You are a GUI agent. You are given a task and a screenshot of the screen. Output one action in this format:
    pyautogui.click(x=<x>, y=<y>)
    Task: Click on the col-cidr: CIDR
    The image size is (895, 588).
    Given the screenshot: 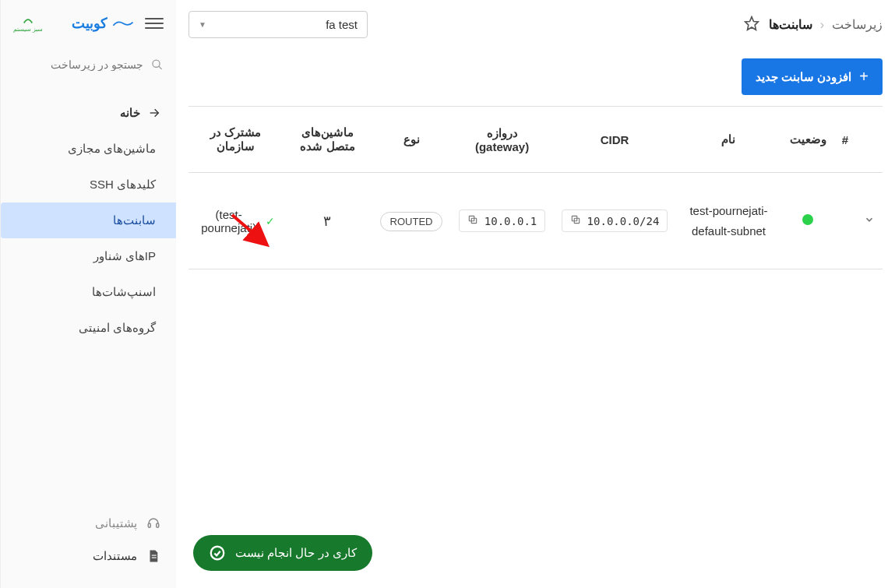 What is the action you would take?
    pyautogui.click(x=615, y=140)
    